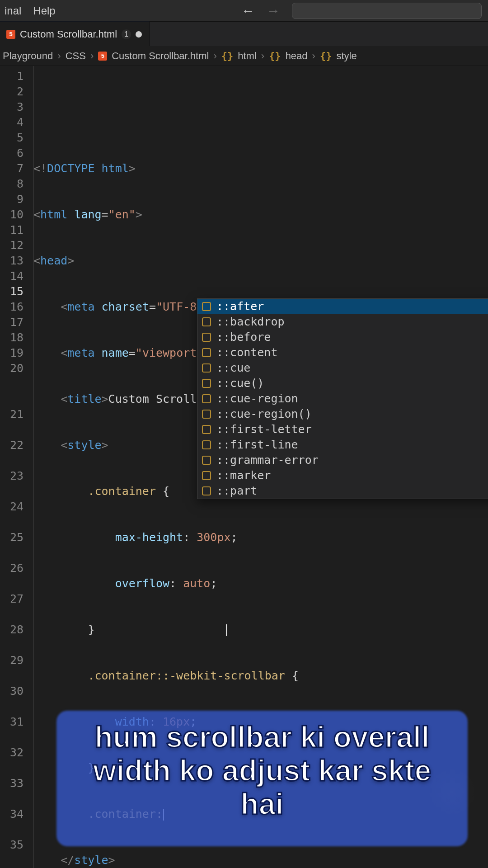 Image resolution: width=488 pixels, height=868 pixels. What do you see at coordinates (12, 276) in the screenshot?
I see `line-number: 14` at bounding box center [12, 276].